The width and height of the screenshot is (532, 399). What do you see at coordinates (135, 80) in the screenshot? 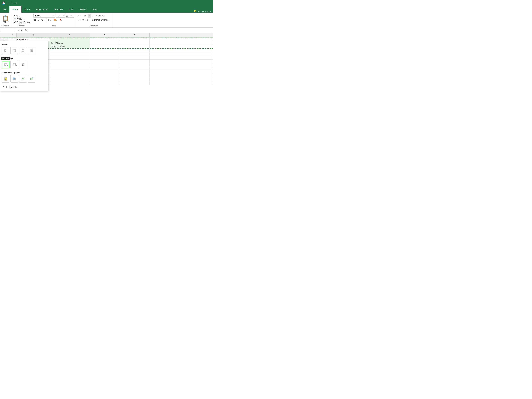
I see `cell-e12` at bounding box center [135, 80].